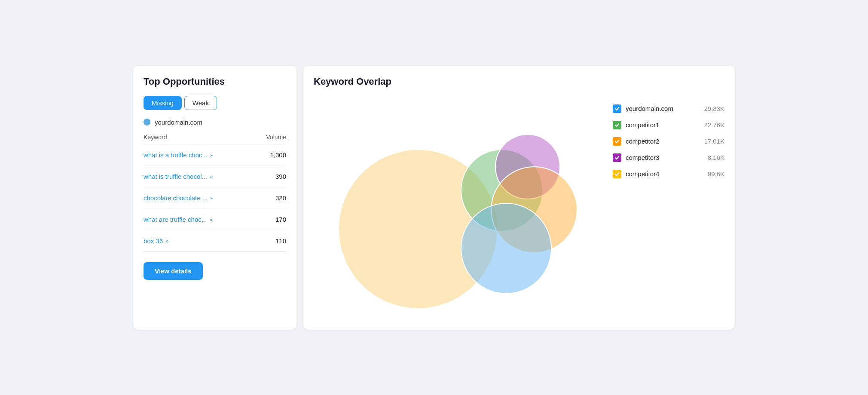  I want to click on tab-group: Missing Weak, so click(215, 103).